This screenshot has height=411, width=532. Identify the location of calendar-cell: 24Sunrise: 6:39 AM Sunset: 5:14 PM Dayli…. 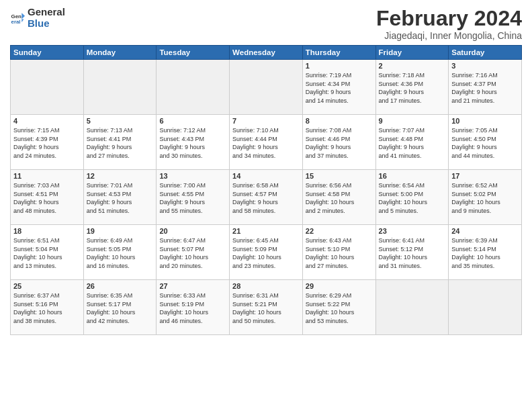
(485, 253).